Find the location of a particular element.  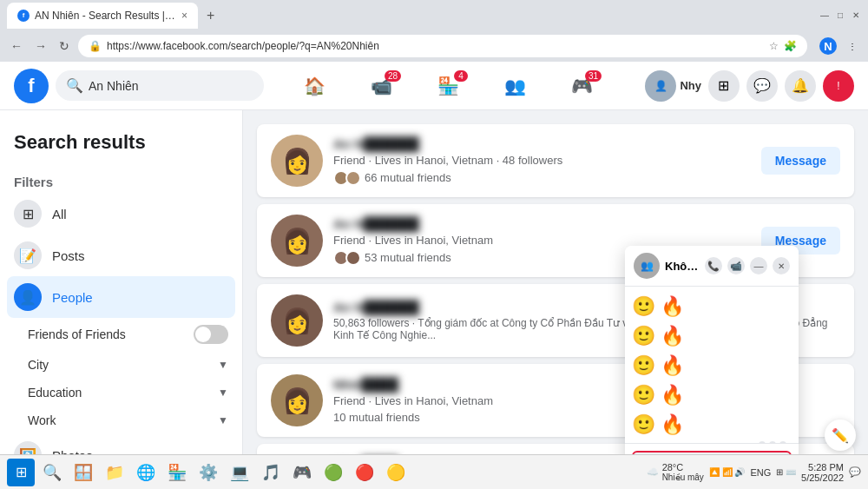

call-button: 📞 is located at coordinates (713, 266).